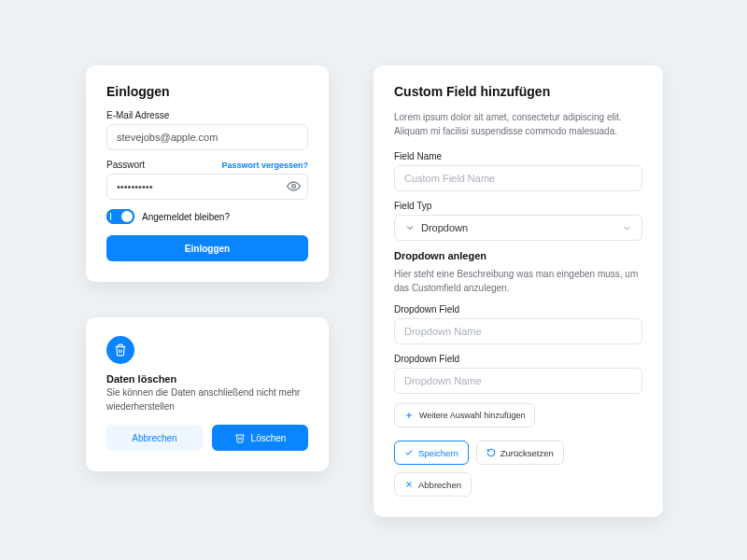 The image size is (747, 560). Describe the element at coordinates (186, 217) in the screenshot. I see `stay-logged-label: Angemeldet bleiben?` at that location.